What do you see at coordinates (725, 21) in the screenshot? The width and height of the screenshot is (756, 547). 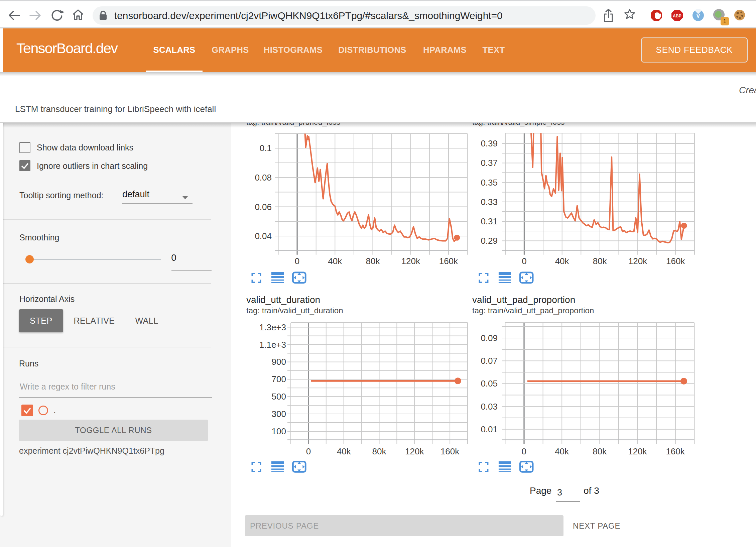 I see `svg-text: 1` at bounding box center [725, 21].